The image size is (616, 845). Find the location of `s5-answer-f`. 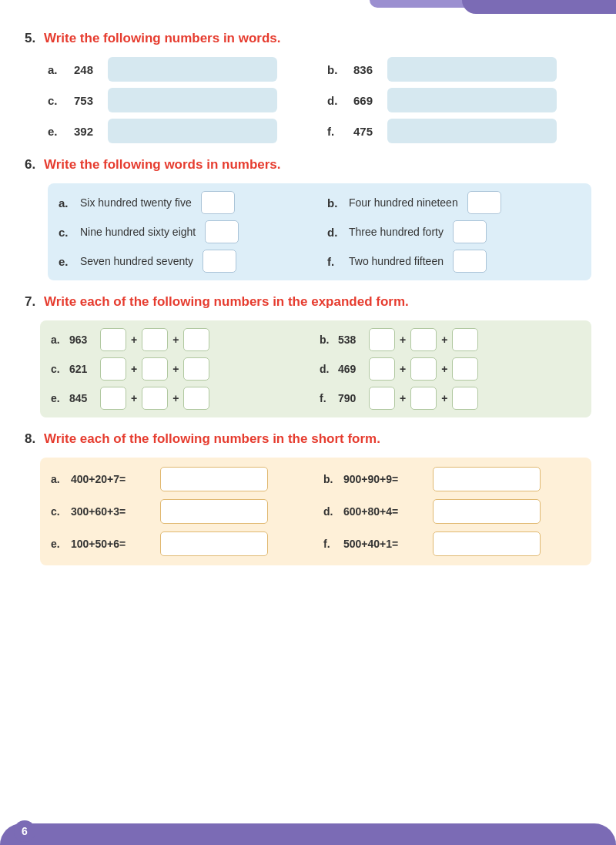

s5-answer-f is located at coordinates (472, 131).